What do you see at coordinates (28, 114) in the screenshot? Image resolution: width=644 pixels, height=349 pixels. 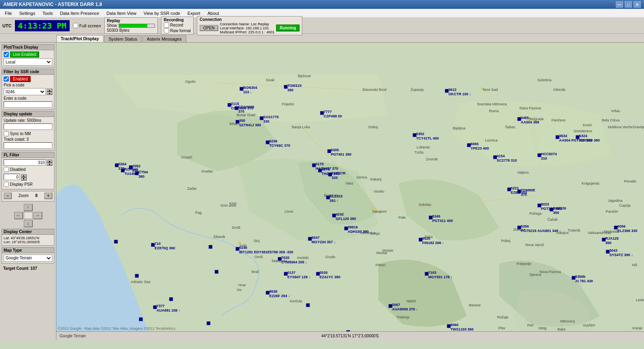 I see `display-update-title: Display update` at bounding box center [28, 114].